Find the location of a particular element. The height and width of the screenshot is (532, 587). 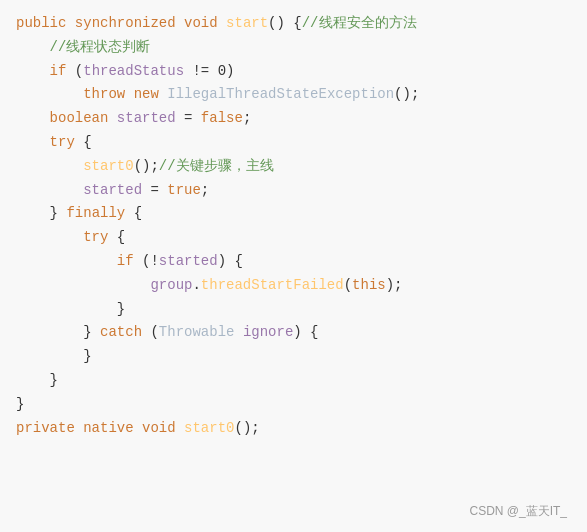

close-brace-2: } is located at coordinates (121, 310).